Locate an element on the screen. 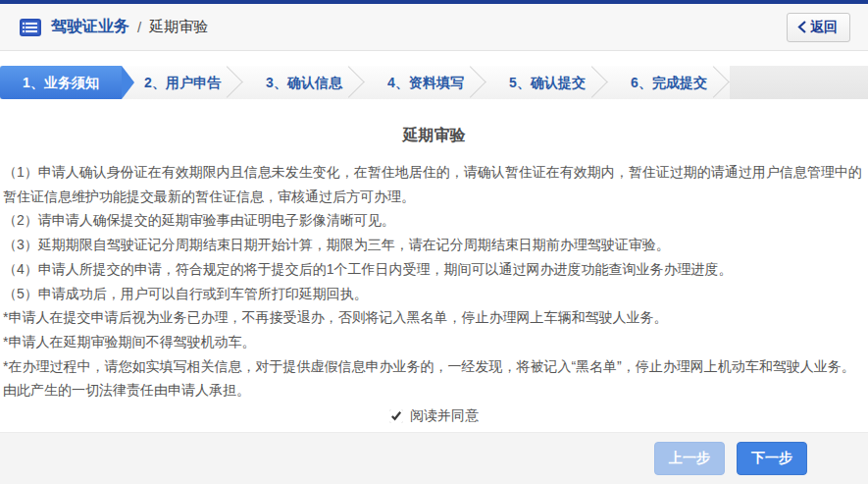  notice-paragraph: *申请人在延期审验期间不得驾驶机动车。 is located at coordinates (434, 342).